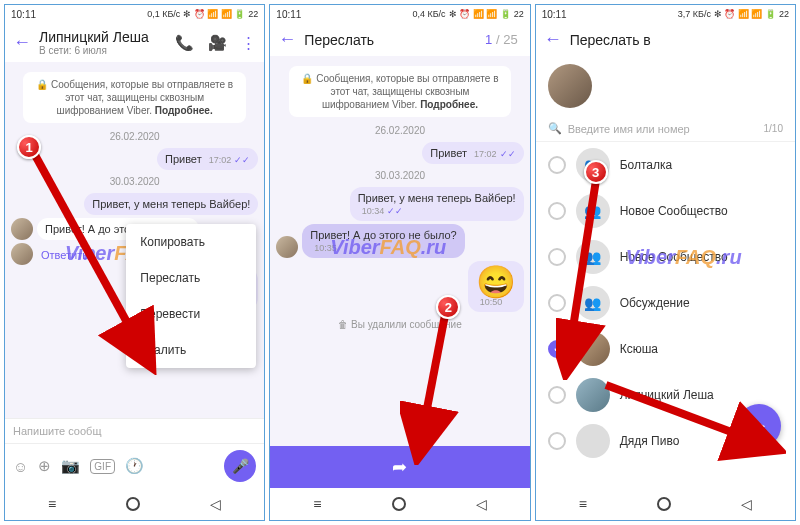  I want to click on header-title: Переслать в, so click(678, 40).